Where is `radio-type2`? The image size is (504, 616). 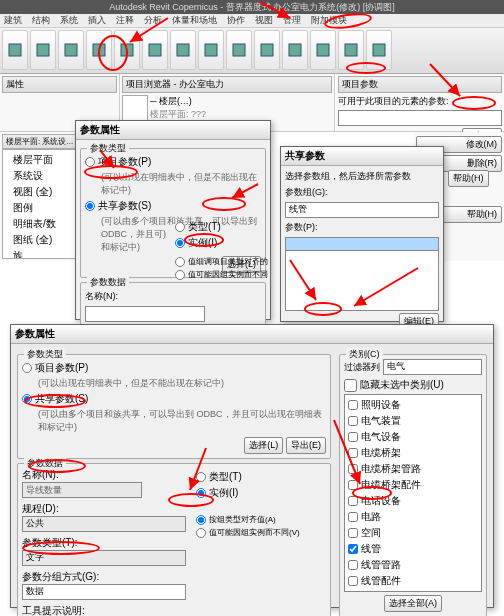
radio-type2 is located at coordinates (201, 477).